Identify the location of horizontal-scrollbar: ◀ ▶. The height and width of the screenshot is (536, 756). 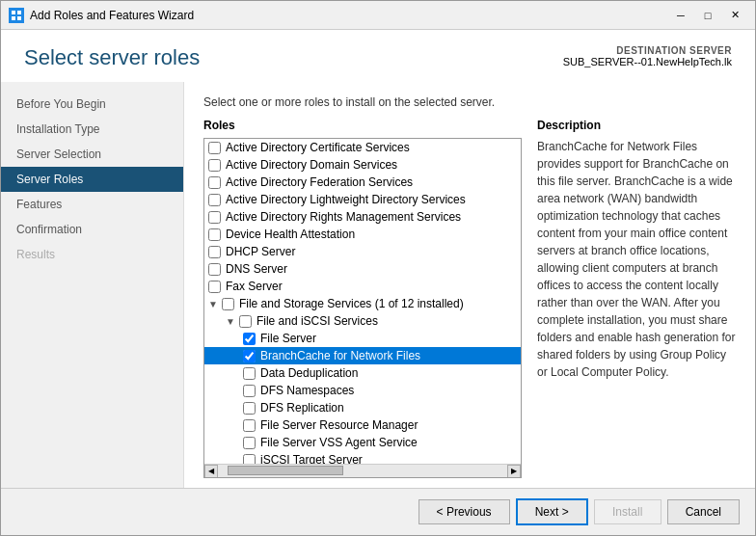
(363, 470).